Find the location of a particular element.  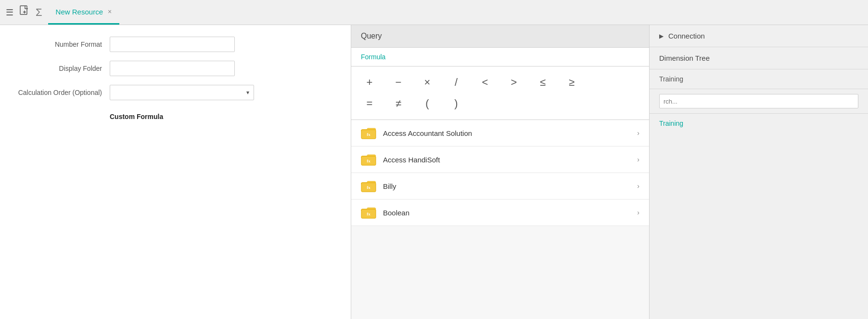

right-search-area is located at coordinates (759, 101).